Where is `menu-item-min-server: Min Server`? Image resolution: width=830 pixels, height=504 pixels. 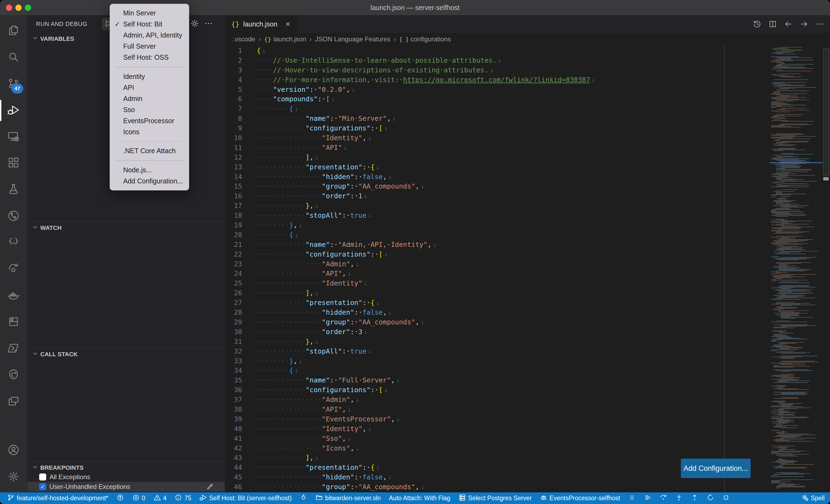
menu-item-min-server: Min Server is located at coordinates (150, 13).